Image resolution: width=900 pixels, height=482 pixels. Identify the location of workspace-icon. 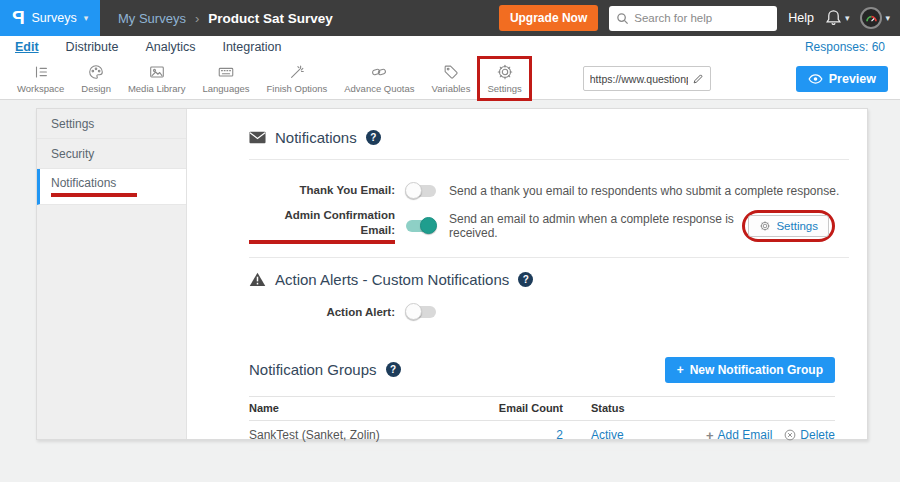
(41, 72).